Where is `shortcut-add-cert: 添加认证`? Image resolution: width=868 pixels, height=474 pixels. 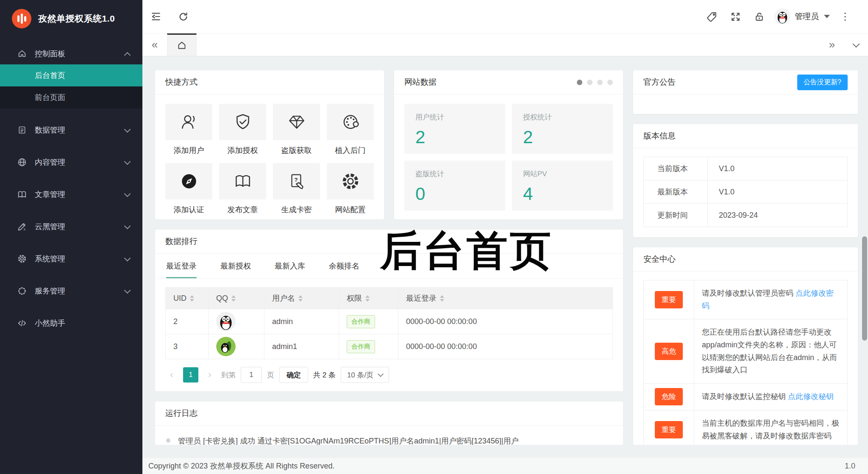
shortcut-add-cert: 添加认证 is located at coordinates (189, 189).